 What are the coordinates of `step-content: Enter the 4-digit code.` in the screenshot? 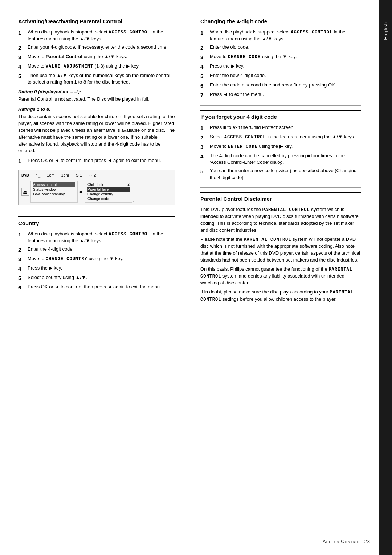 It's located at (101, 250).